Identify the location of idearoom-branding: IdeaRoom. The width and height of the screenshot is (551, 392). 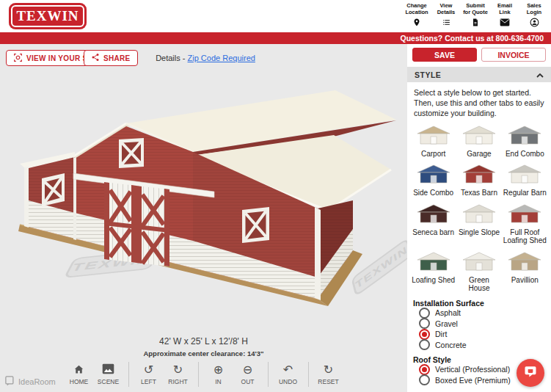
(30, 382).